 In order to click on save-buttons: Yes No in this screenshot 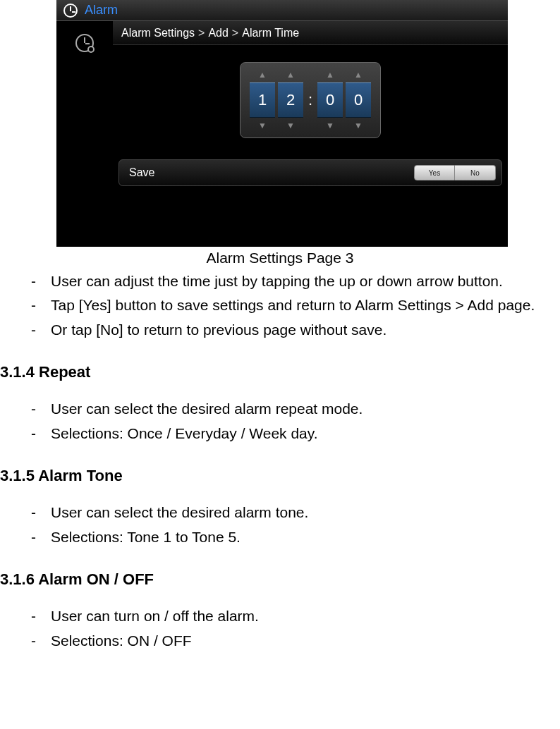, I will do `click(455, 173)`.